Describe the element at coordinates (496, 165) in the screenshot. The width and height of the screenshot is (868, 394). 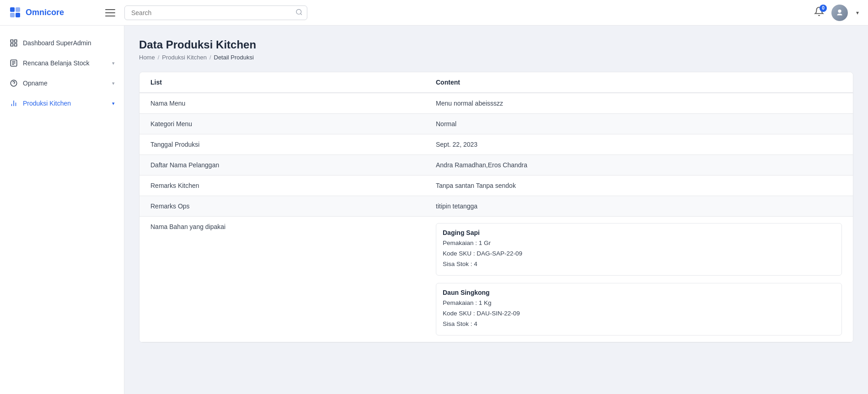
I see `table-row: Daftar Nama PelangganAndra Ramadhan,Eros…` at that location.